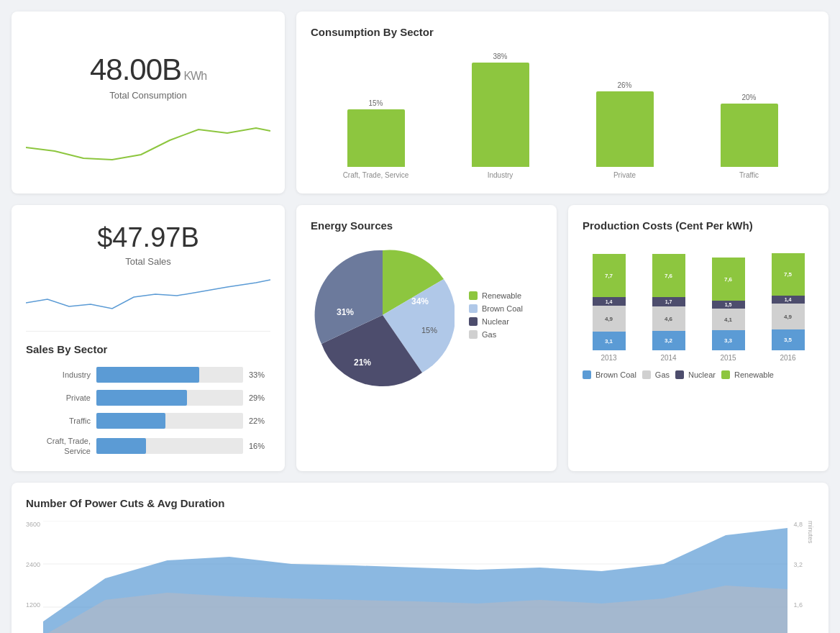 Image resolution: width=840 pixels, height=633 pixels. I want to click on sales-stat-card: $47.97B Total Sales Sales By Sector Indu…, so click(148, 338).